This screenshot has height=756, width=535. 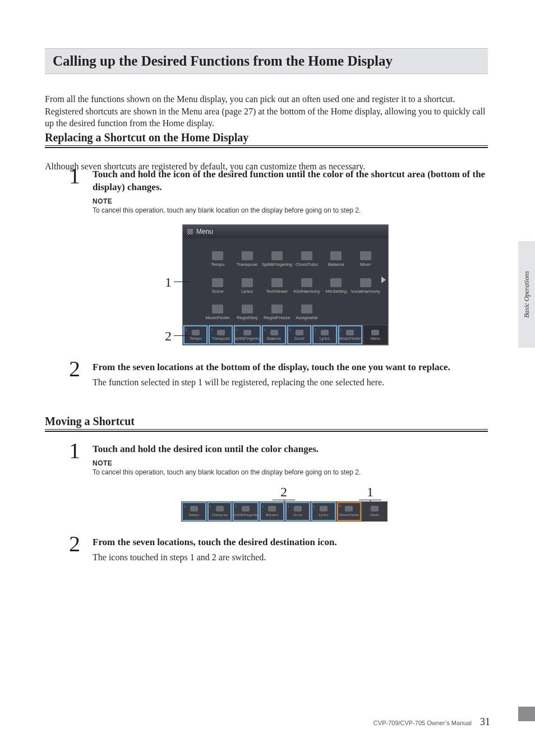 I want to click on menu-header-label: Menu, so click(x=205, y=232).